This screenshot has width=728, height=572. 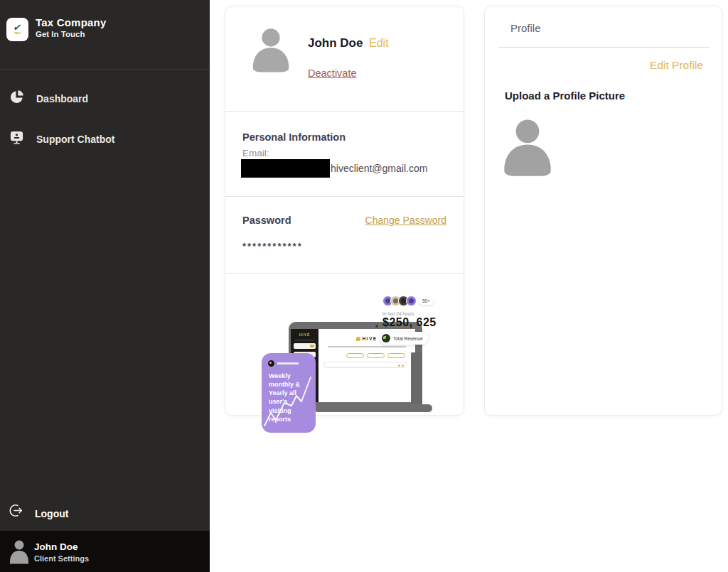 What do you see at coordinates (404, 338) in the screenshot?
I see `total-revenue-badge: Total Revenue` at bounding box center [404, 338].